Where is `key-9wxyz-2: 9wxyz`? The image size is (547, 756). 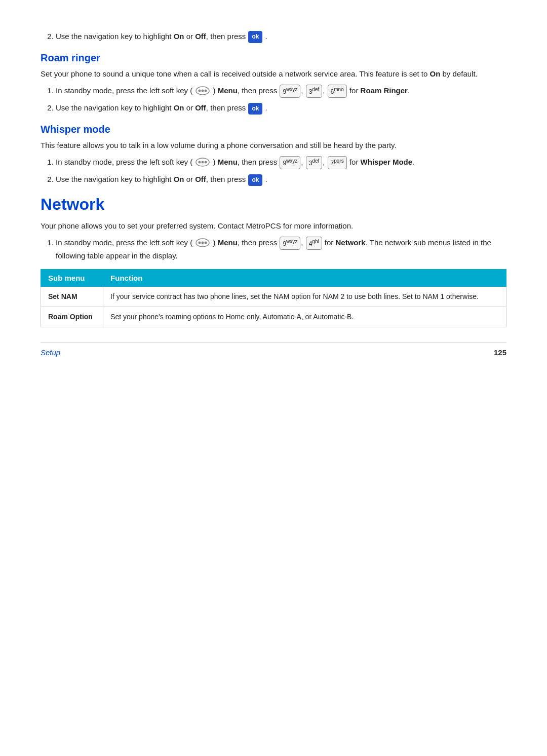 key-9wxyz-2: 9wxyz is located at coordinates (290, 163).